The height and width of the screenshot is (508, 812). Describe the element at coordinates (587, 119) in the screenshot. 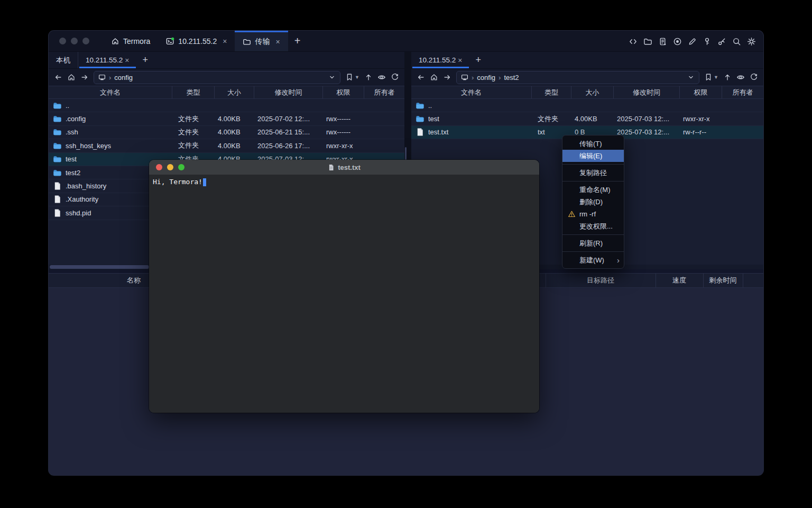

I see `file-row-test: test文件夹4.00KB2025-07-03 12:...rwxr-xr-x` at that location.